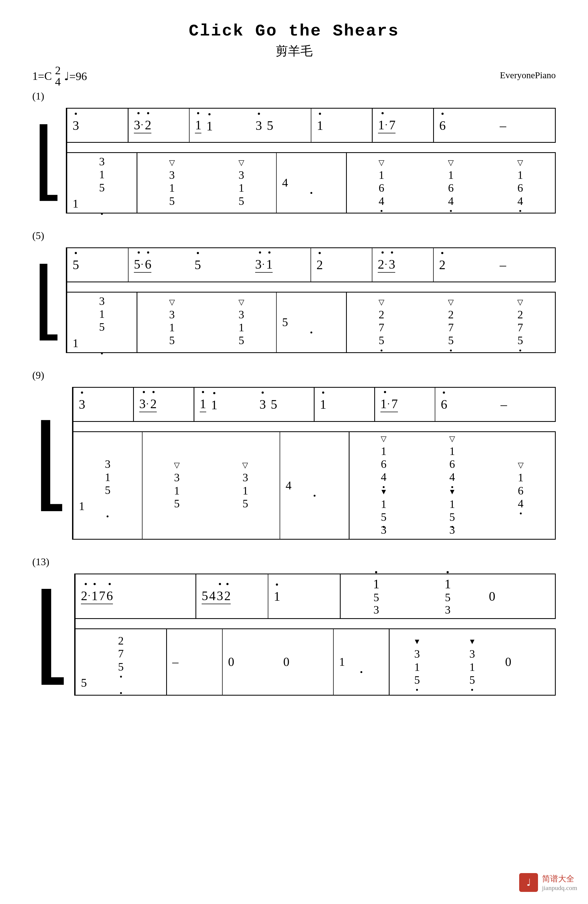 The width and height of the screenshot is (588, 904). I want to click on note-7: 7, so click(392, 125).